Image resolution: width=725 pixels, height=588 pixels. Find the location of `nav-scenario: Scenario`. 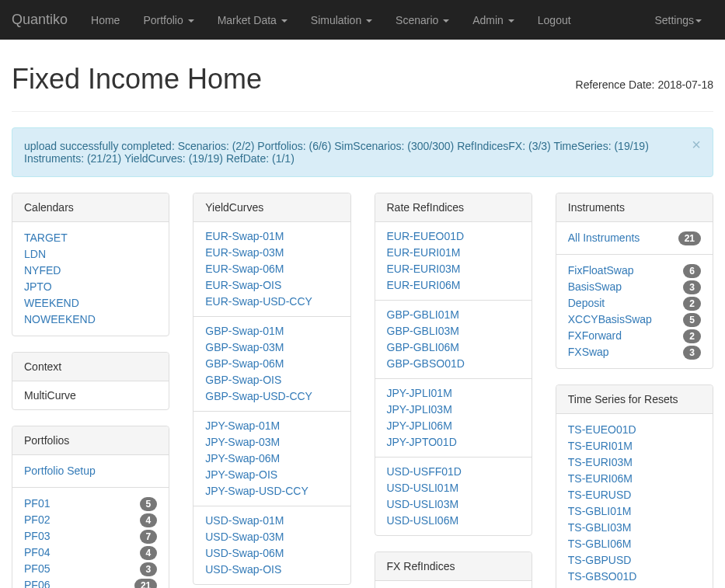

nav-scenario: Scenario is located at coordinates (423, 20).